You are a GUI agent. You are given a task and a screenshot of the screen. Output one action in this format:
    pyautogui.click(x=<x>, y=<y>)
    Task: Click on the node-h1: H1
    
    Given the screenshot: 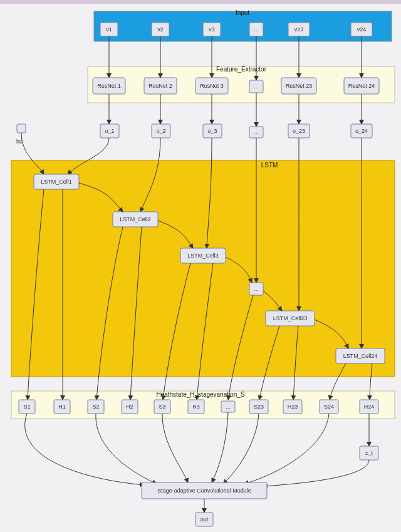 What is the action you would take?
    pyautogui.click(x=62, y=407)
    